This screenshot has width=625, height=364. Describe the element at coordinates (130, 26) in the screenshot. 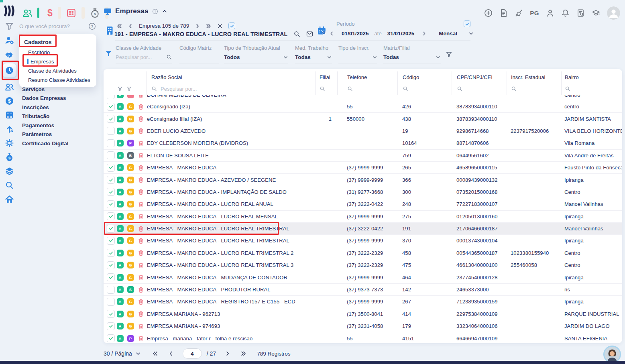

I see `prev-record-icon` at that location.